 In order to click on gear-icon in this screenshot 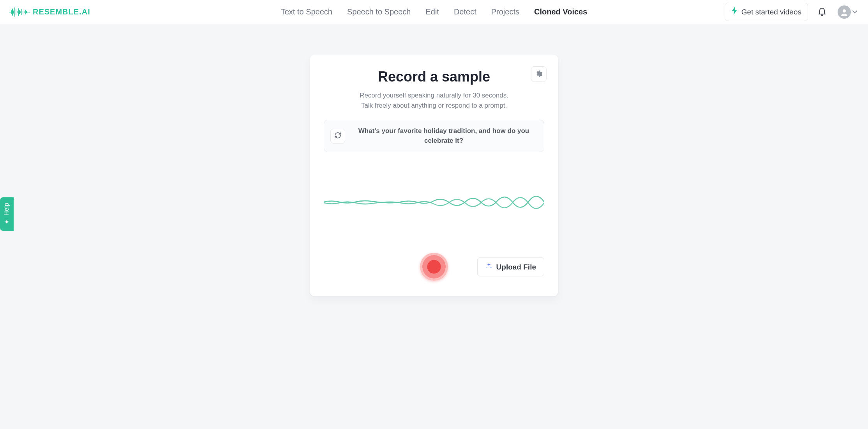, I will do `click(539, 74)`.